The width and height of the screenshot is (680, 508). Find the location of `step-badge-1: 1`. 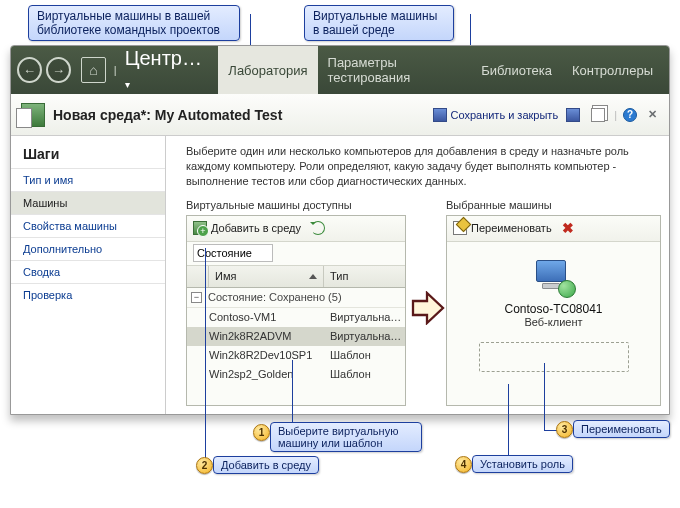

step-badge-1: 1 is located at coordinates (262, 432).